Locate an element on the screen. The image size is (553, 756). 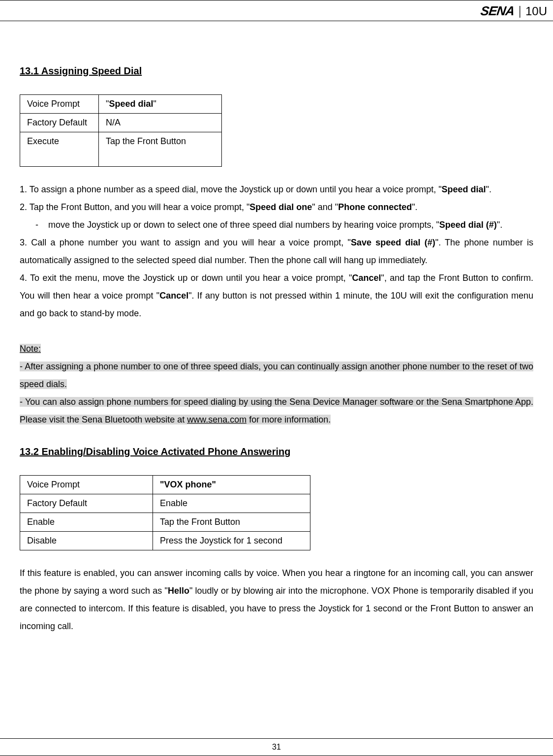
table-row: Voice Prompt "Speed dial" is located at coordinates (121, 104).